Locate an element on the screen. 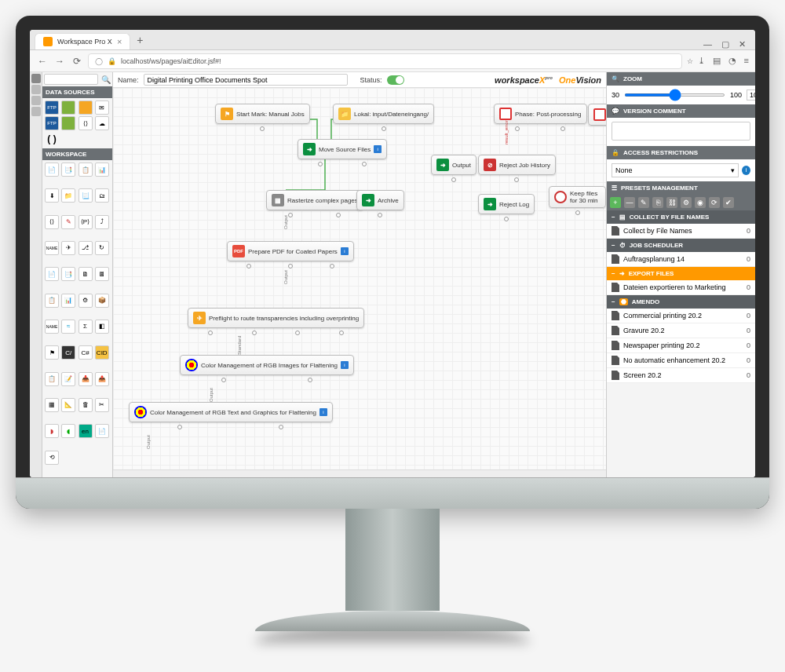 This screenshot has width=785, height=672. preset-link-button: ⛓ is located at coordinates (672, 203).